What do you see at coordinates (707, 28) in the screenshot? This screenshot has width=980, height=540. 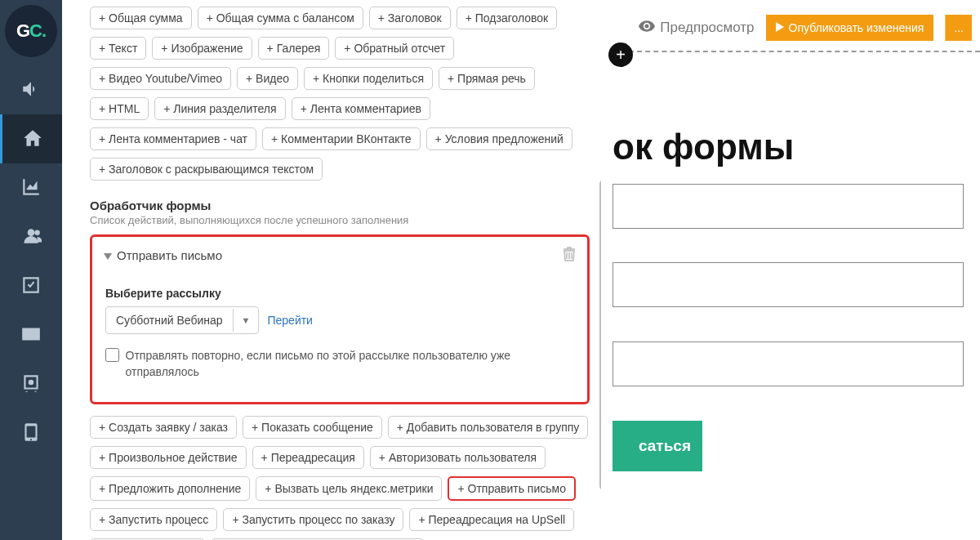 I see `preview-label: Предпросмотр` at bounding box center [707, 28].